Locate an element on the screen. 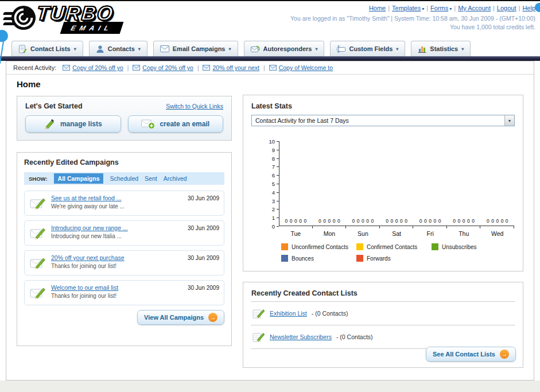  top-link-forms: Forms▾ is located at coordinates (441, 8).